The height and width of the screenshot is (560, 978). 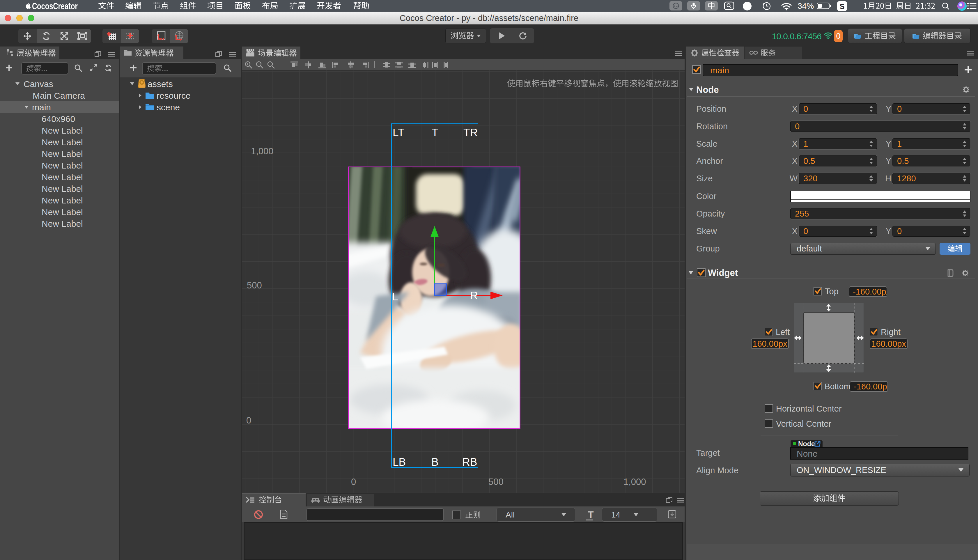 What do you see at coordinates (399, 462) in the screenshot?
I see `svg-text: LB` at bounding box center [399, 462].